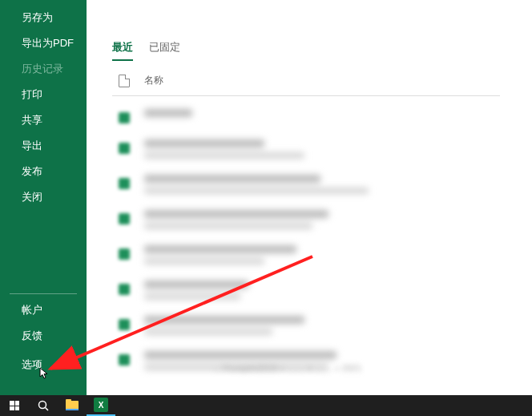 The image size is (532, 416). I want to click on sidebar-item-label: 发布, so click(32, 172).